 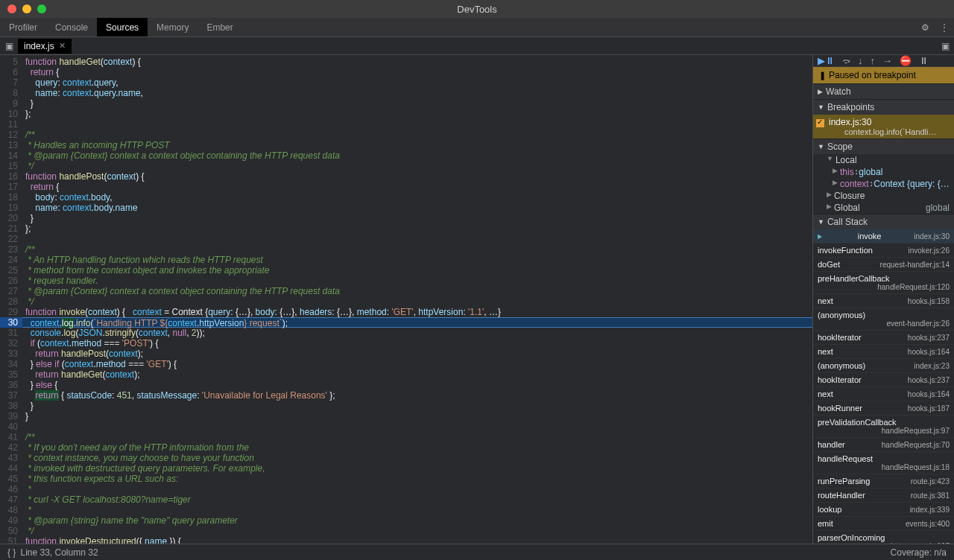 I want to click on tab-profiler: Profiler, so click(x=23, y=27).